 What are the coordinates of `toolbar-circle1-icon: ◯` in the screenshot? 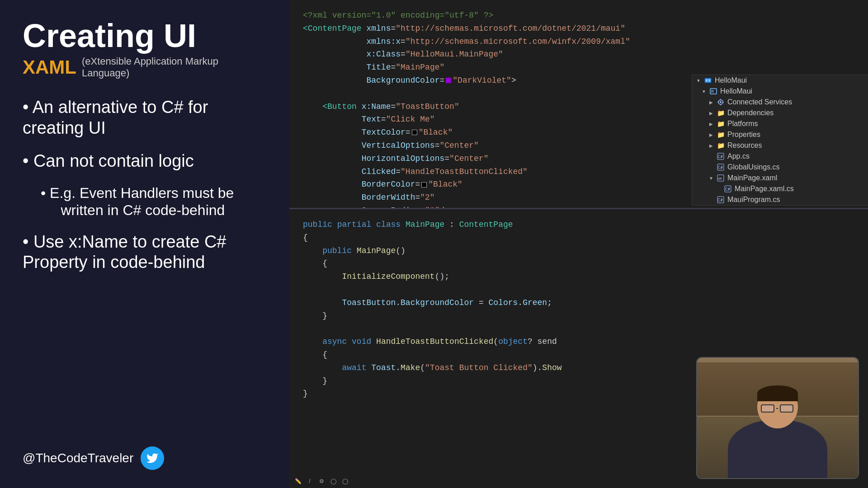 It's located at (333, 481).